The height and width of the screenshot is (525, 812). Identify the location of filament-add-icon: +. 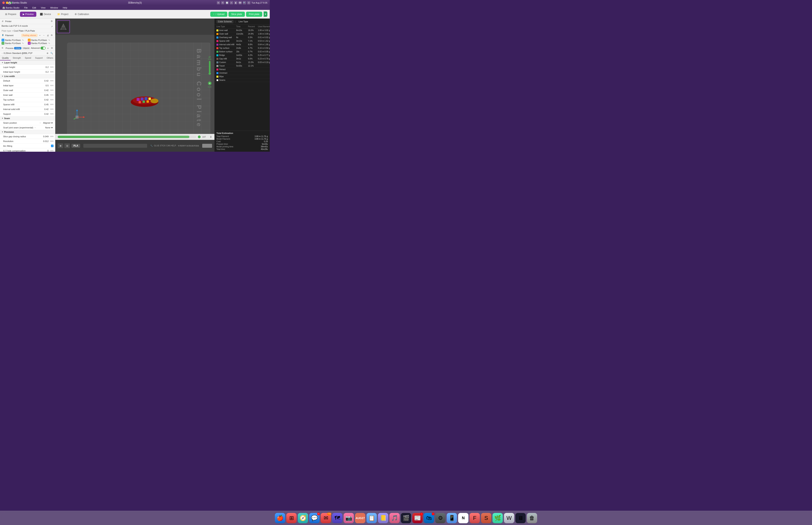
(40, 35).